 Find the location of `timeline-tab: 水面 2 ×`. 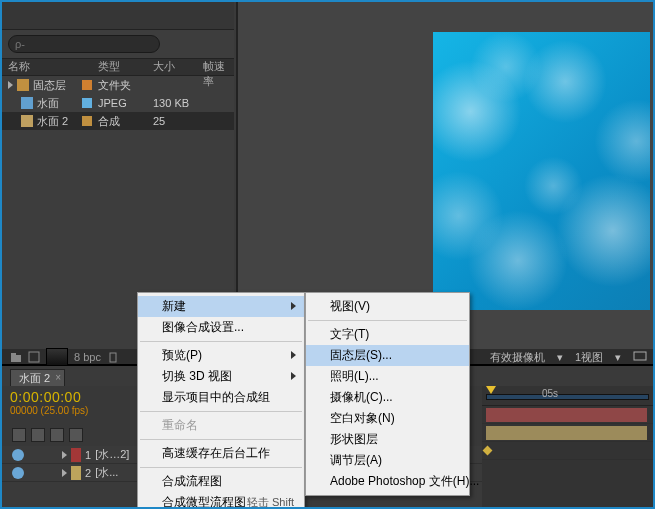

timeline-tab: 水面 2 × is located at coordinates (38, 378).